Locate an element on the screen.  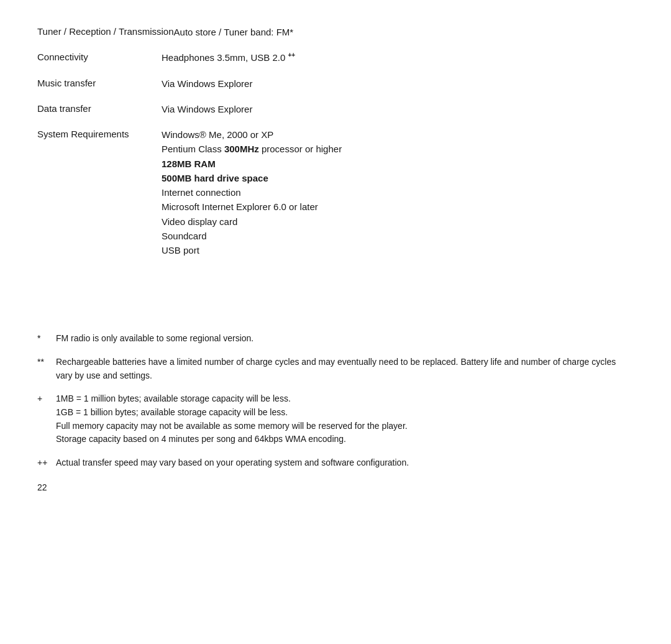
sysreq-line-7: Video display card is located at coordinates (398, 221).